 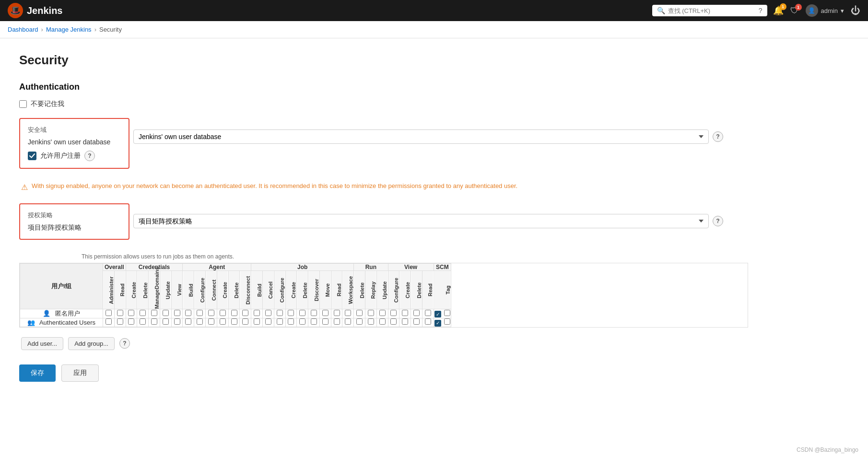 What do you see at coordinates (31, 322) in the screenshot?
I see `auth-users-icon: 👥` at bounding box center [31, 322].